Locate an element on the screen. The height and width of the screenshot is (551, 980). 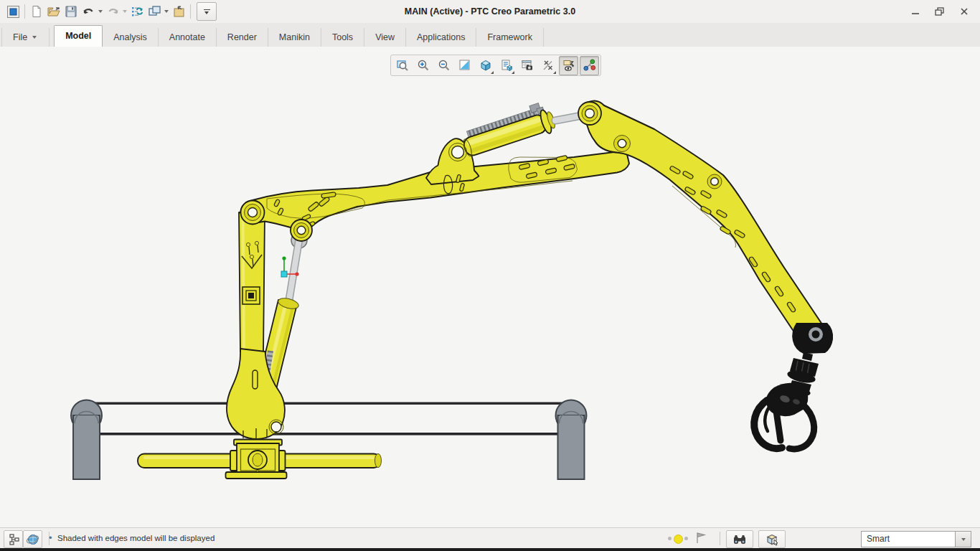
arm-second-pin is located at coordinates (623, 143).